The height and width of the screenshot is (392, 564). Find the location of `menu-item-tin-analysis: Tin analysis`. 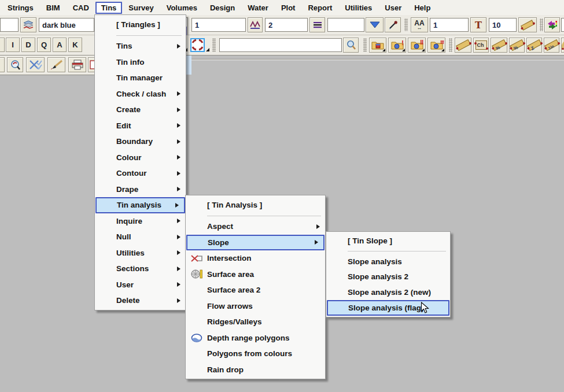

menu-item-tin-analysis: Tin analysis is located at coordinates (140, 205).